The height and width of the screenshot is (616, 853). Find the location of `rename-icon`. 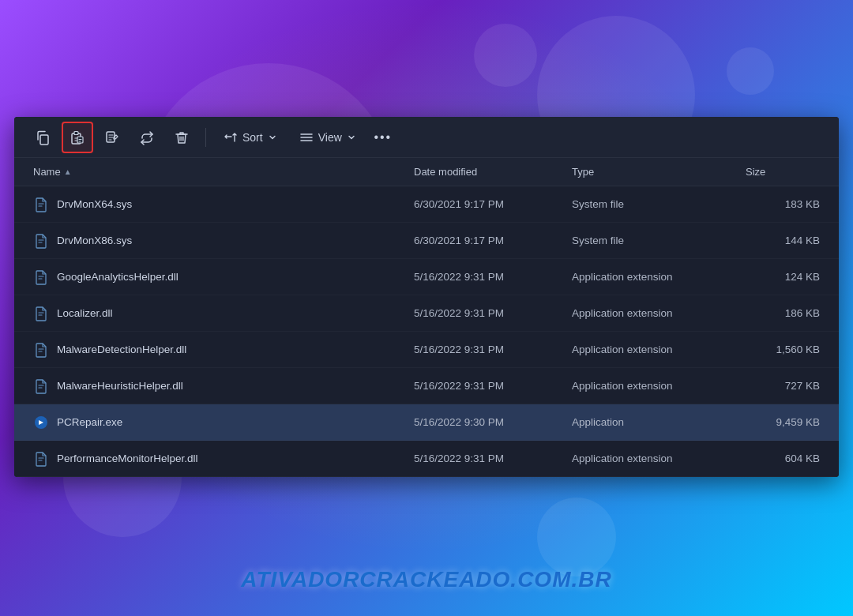

rename-icon is located at coordinates (112, 137).